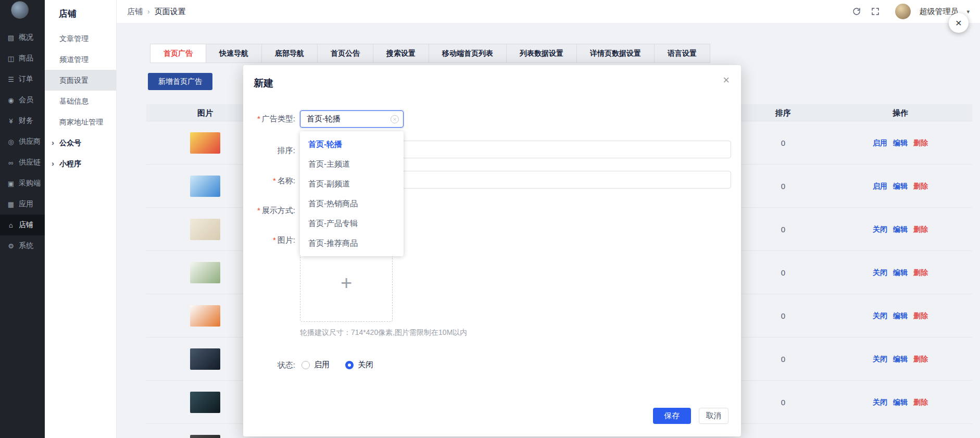 The image size is (980, 438). I want to click on tab-detail-data-settings: 详情页数据设置, so click(615, 53).